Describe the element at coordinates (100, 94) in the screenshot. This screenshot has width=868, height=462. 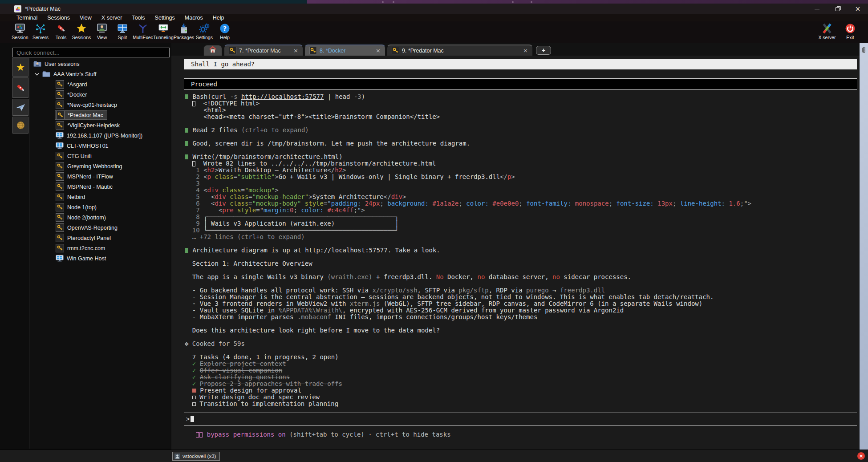
I see `tree-item-docker: *Docker` at that location.